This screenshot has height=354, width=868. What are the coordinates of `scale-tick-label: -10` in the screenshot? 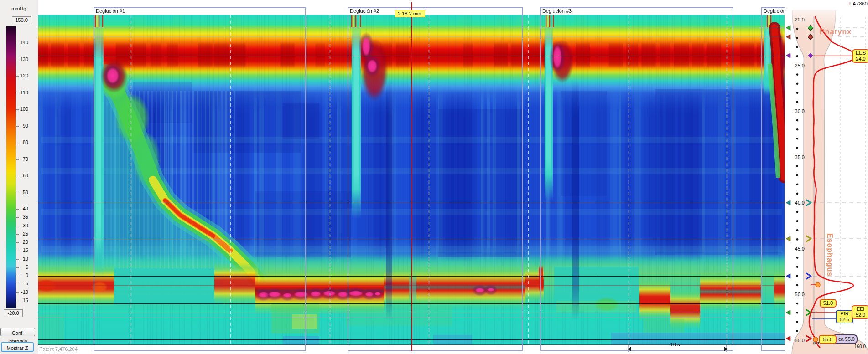 It's located at (21, 292).